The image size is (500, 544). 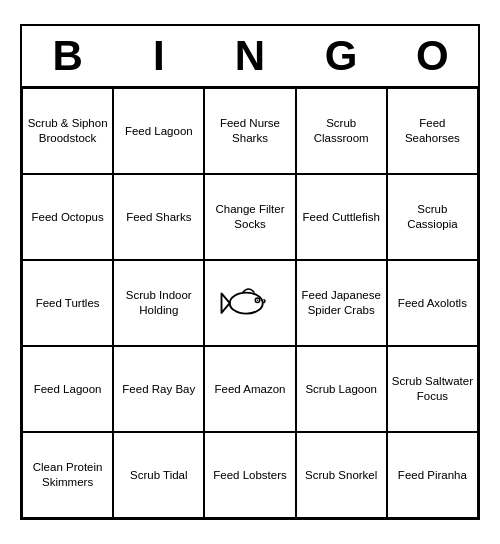 What do you see at coordinates (432, 303) in the screenshot?
I see `bingo-cell-14: Feed Axolotls` at bounding box center [432, 303].